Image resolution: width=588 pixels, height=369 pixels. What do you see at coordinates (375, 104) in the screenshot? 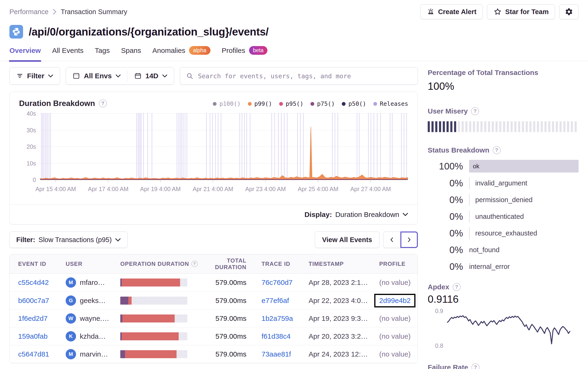
I see `legend-dot` at bounding box center [375, 104].